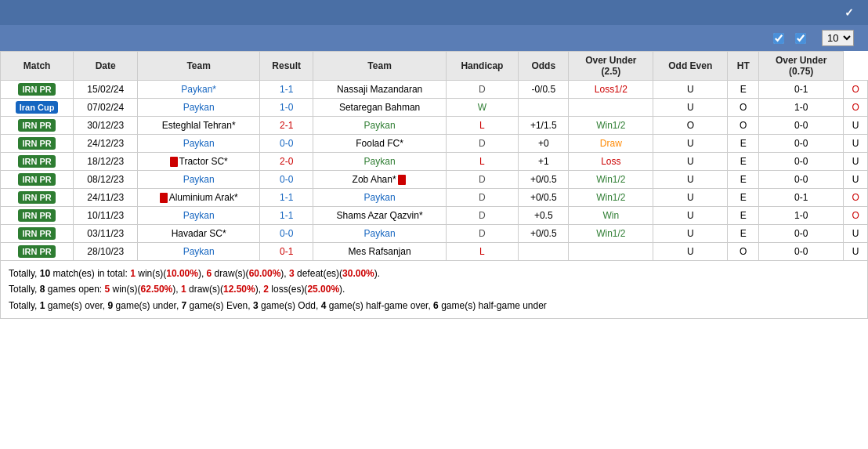 This screenshot has height=449, width=868. What do you see at coordinates (38, 66) in the screenshot?
I see `col-match: Match` at bounding box center [38, 66].